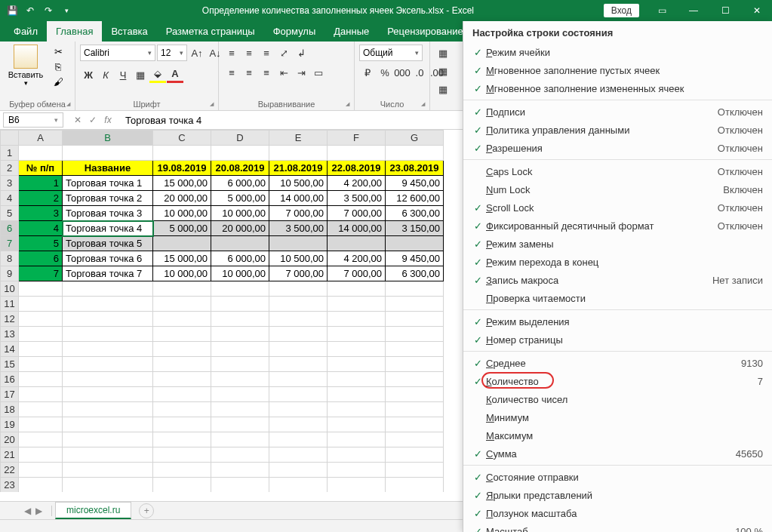 Image resolution: width=772 pixels, height=532 pixels. Describe the element at coordinates (108, 183) in the screenshot. I see `cell-B3: Торговая точка 1` at that location.